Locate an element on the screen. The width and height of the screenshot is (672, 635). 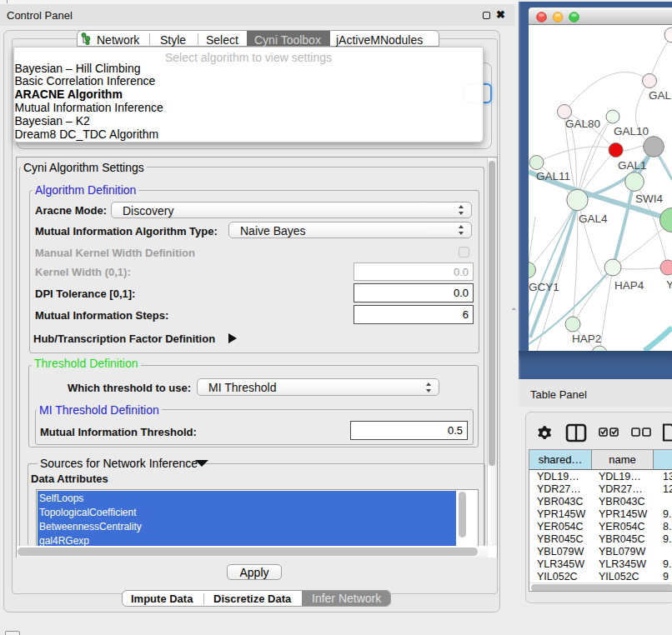
svg-text: SWI4 is located at coordinates (649, 198).